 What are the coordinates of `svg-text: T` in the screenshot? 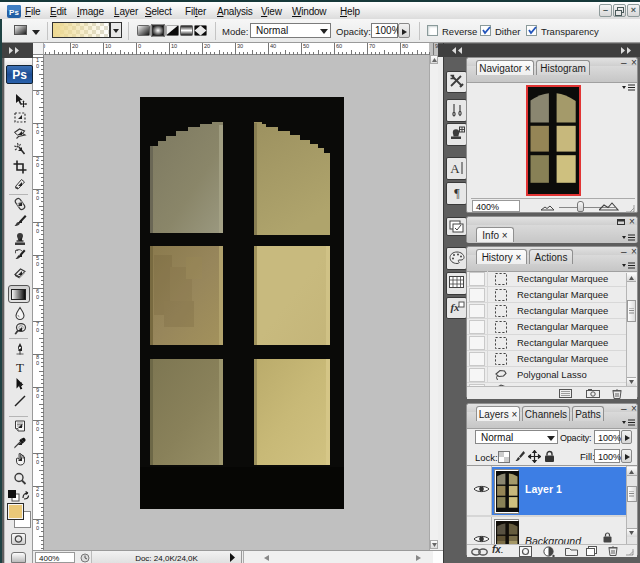 It's located at (20, 366).